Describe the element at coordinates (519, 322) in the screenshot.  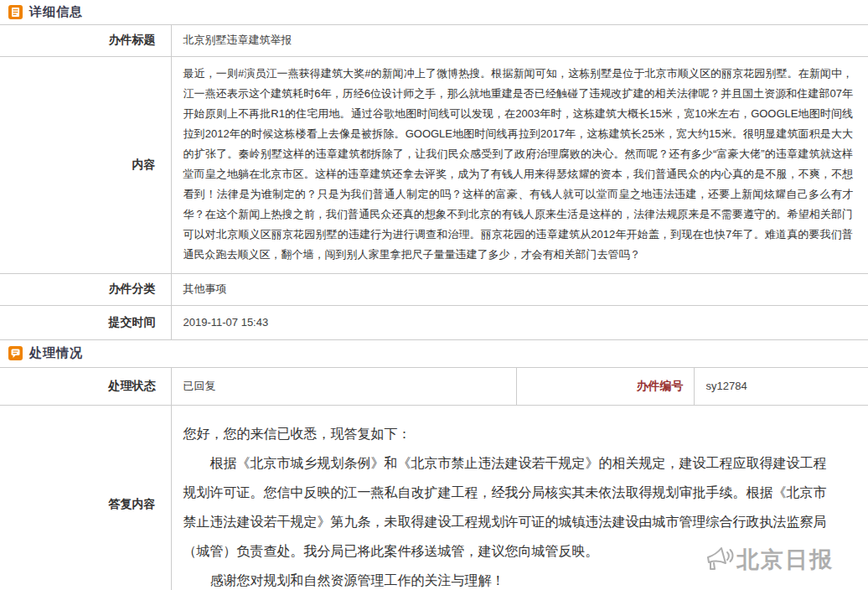
I see `submit-time-value: 2019-11-07 15:43` at that location.